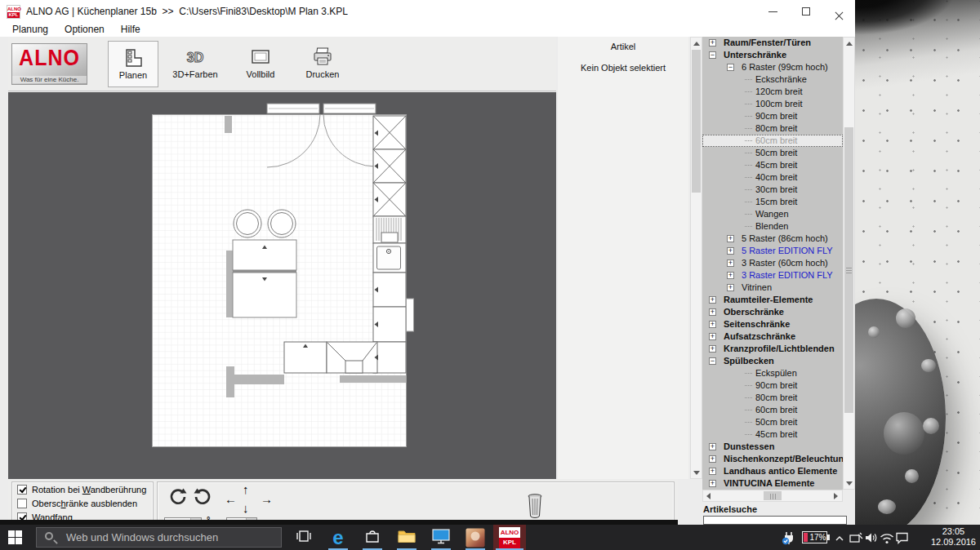 The height and width of the screenshot is (550, 980). I want to click on close-button, so click(839, 11).